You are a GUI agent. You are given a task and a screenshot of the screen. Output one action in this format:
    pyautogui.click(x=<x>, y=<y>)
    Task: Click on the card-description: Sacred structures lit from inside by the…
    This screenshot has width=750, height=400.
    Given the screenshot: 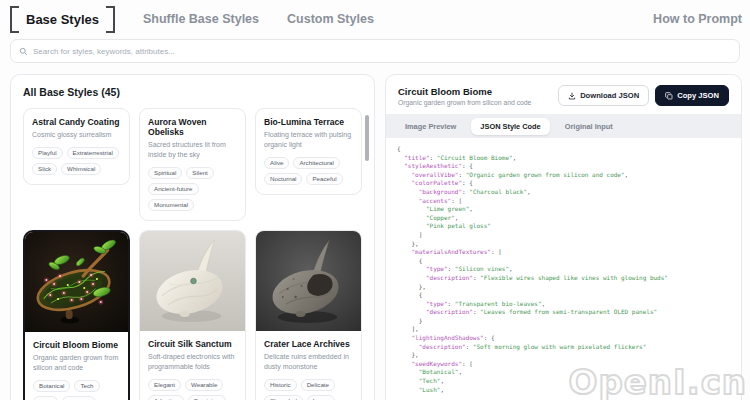 What is the action you would take?
    pyautogui.click(x=192, y=150)
    